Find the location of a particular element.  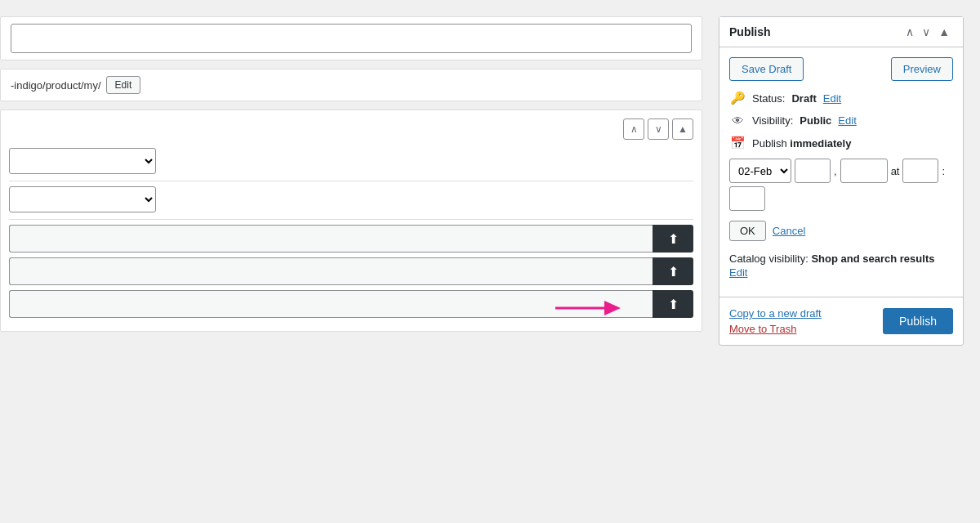

month-select: 02-Feb is located at coordinates (760, 171).